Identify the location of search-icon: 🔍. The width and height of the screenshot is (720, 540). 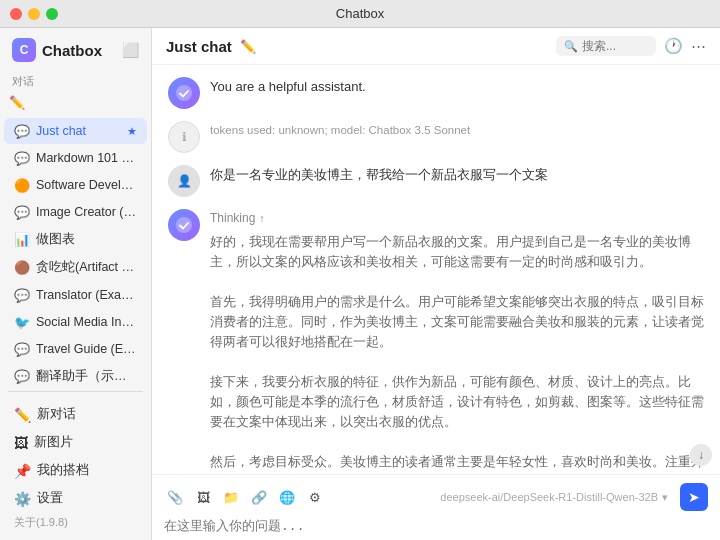
(571, 46).